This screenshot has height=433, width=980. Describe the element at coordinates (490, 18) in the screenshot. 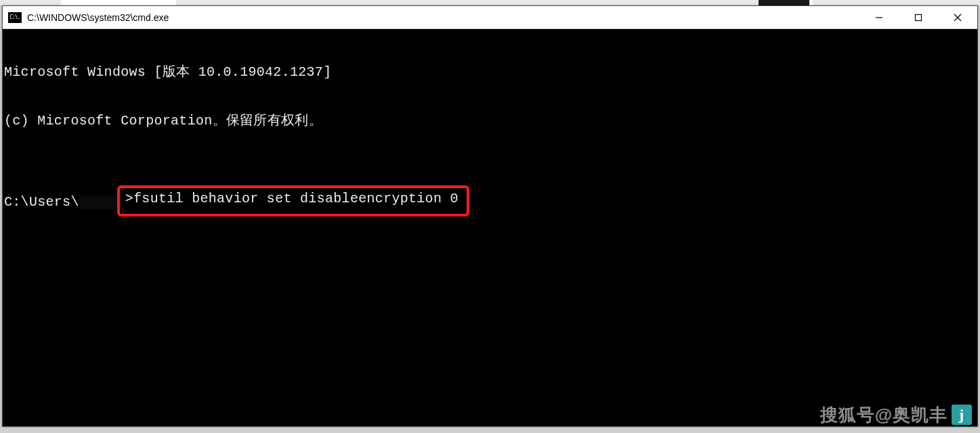

I see `titlebar: C:\. C:\WINDOWS\system32\cmd.exe` at that location.